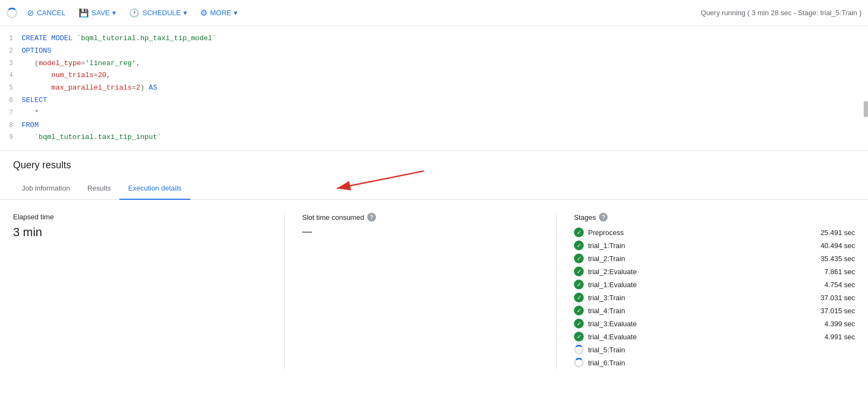  Describe the element at coordinates (445, 126) in the screenshot. I see `line-content: FROM` at that location.